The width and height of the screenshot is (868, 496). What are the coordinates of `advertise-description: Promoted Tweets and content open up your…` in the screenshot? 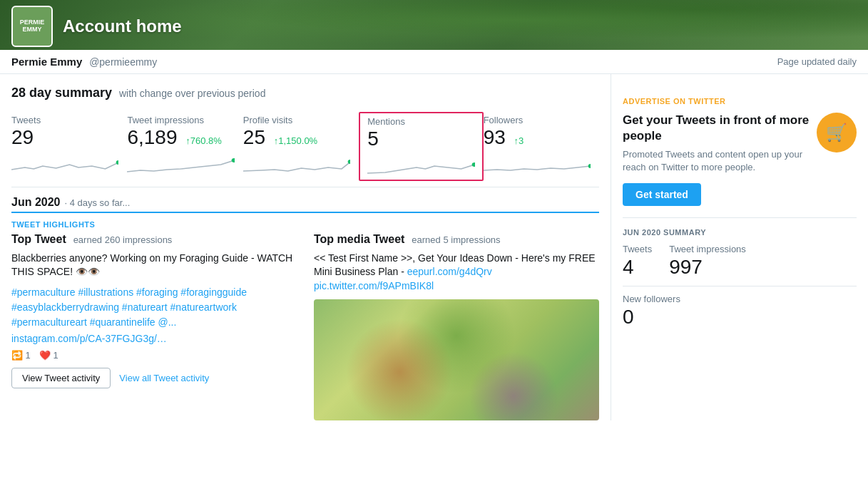 It's located at (716, 161).